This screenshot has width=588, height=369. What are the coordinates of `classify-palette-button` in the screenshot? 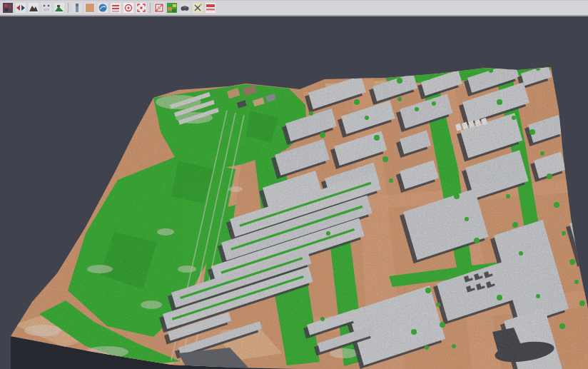 It's located at (8, 8).